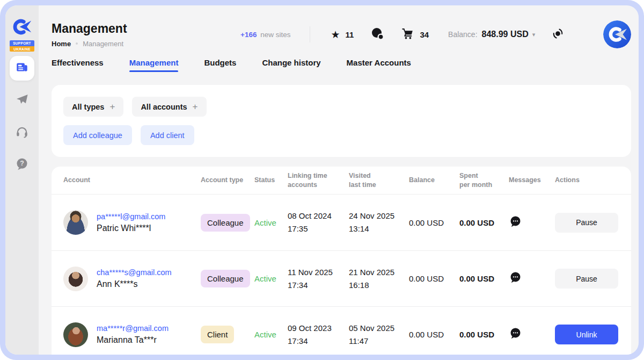  I want to click on add-colleague-button: Add colleague, so click(98, 135).